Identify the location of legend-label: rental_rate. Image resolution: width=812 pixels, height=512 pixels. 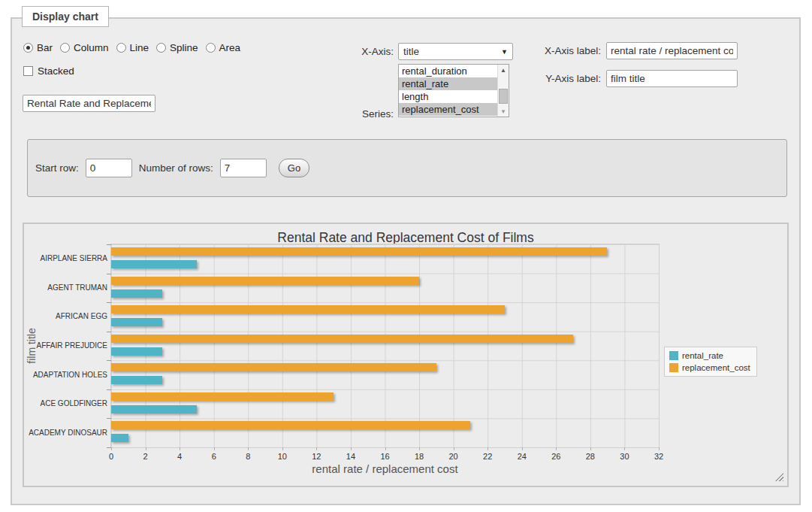
(703, 356).